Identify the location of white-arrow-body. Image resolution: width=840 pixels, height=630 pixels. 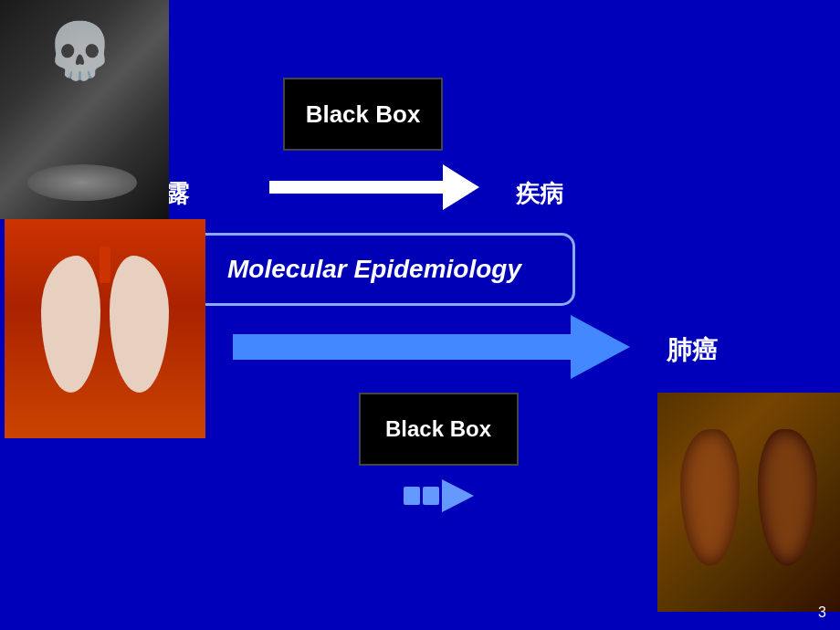
(356, 187).